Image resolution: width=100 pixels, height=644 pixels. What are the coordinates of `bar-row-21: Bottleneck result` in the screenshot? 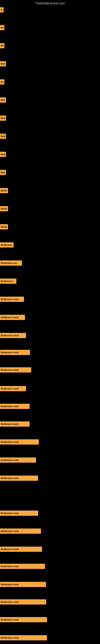 It's located at (15, 370).